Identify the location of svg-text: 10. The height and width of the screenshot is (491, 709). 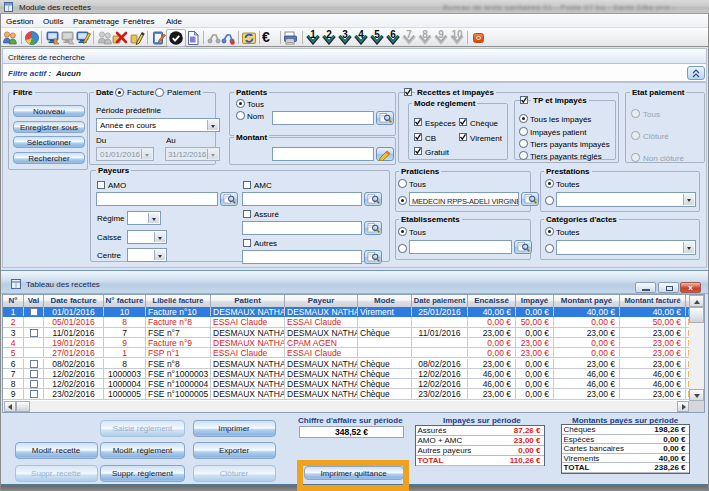
(458, 34).